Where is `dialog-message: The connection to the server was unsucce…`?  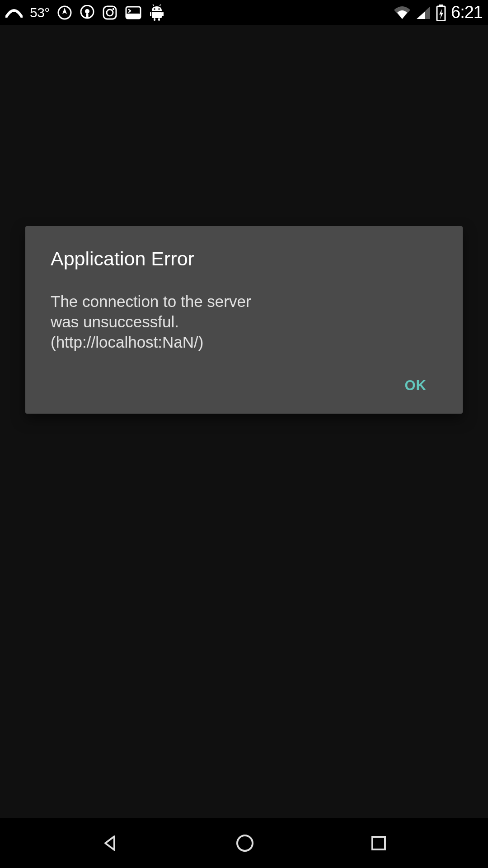
dialog-message: The connection to the server was unsucce… is located at coordinates (161, 322).